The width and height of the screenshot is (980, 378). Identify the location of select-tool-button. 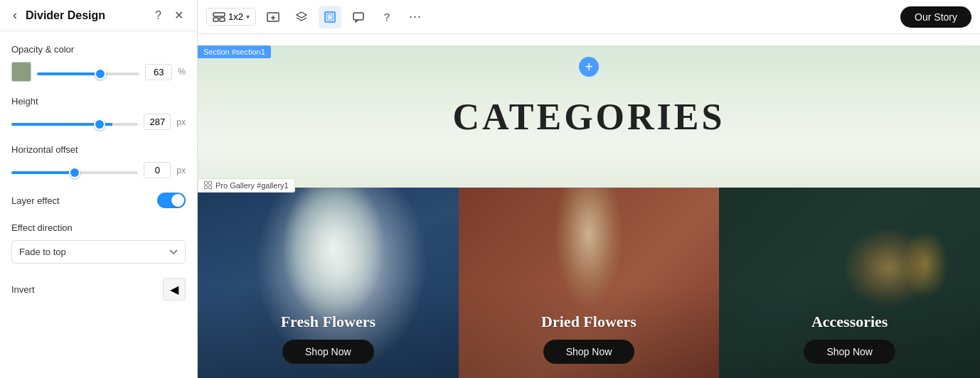
(330, 17).